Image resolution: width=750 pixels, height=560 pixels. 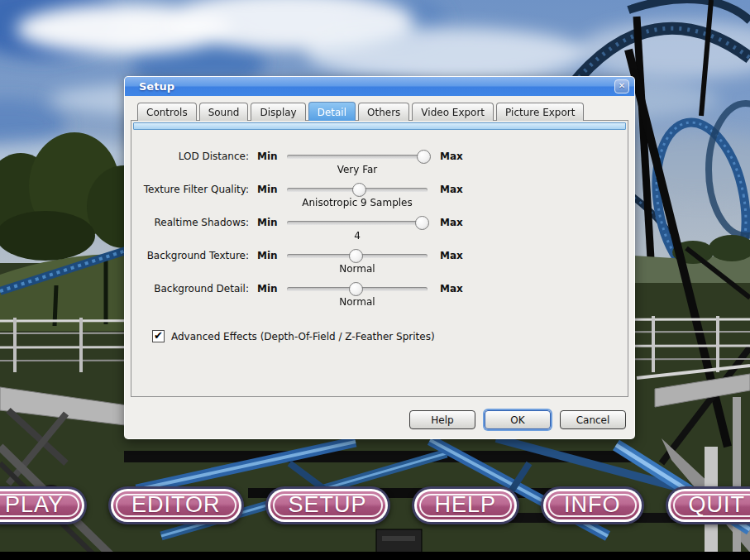 I want to click on setup-button: SETUP, so click(x=327, y=505).